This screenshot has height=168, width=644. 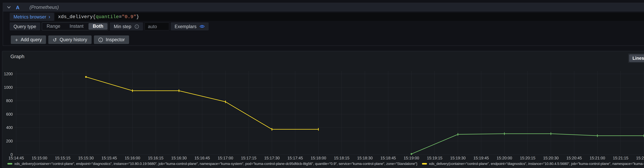 I want to click on query-label-token: quantile, so click(x=108, y=17).